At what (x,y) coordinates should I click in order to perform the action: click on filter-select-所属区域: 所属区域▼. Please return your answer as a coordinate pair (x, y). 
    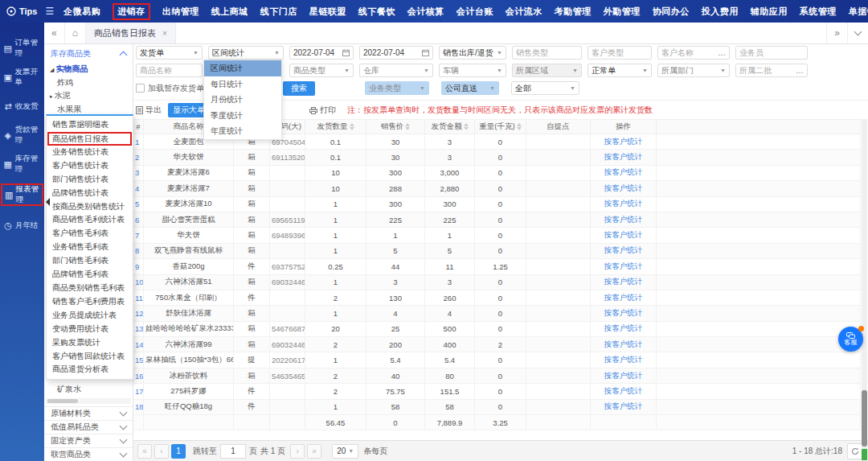
    Looking at the image, I should click on (547, 71).